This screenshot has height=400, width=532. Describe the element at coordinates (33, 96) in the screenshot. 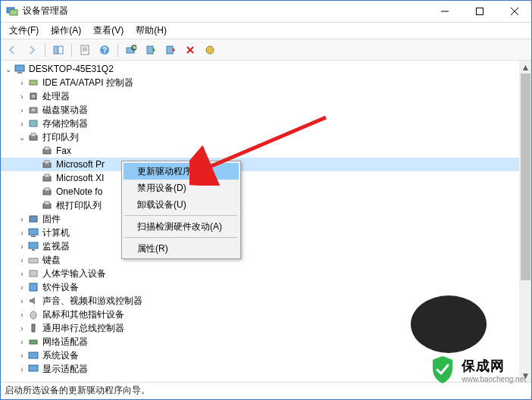

I see `cpu-icon` at that location.